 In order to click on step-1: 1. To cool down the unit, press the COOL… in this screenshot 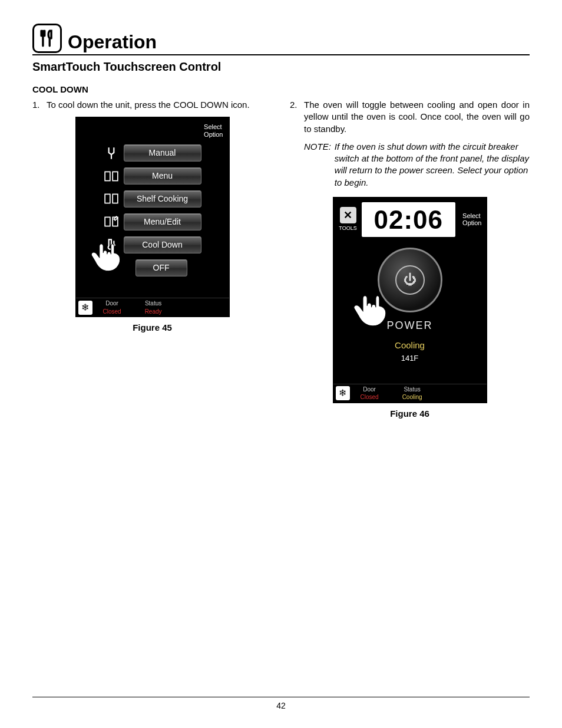, I will do `click(152, 105)`.